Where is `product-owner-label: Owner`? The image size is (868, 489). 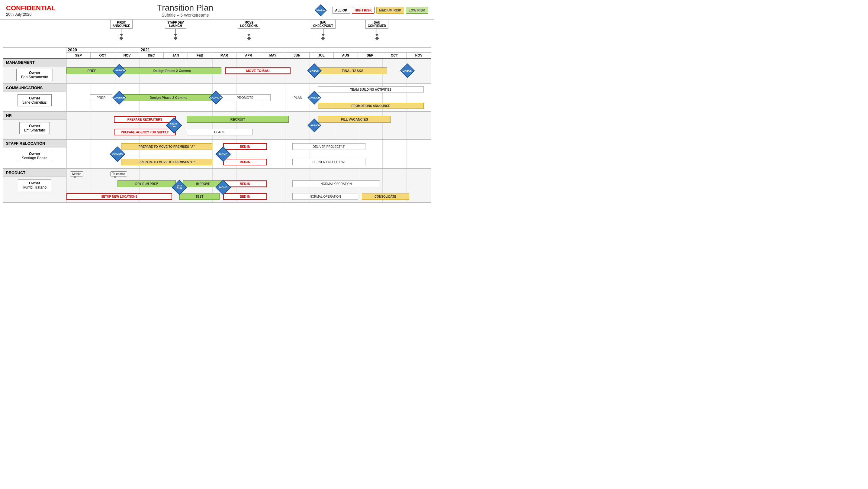
product-owner-label: Owner is located at coordinates (34, 183).